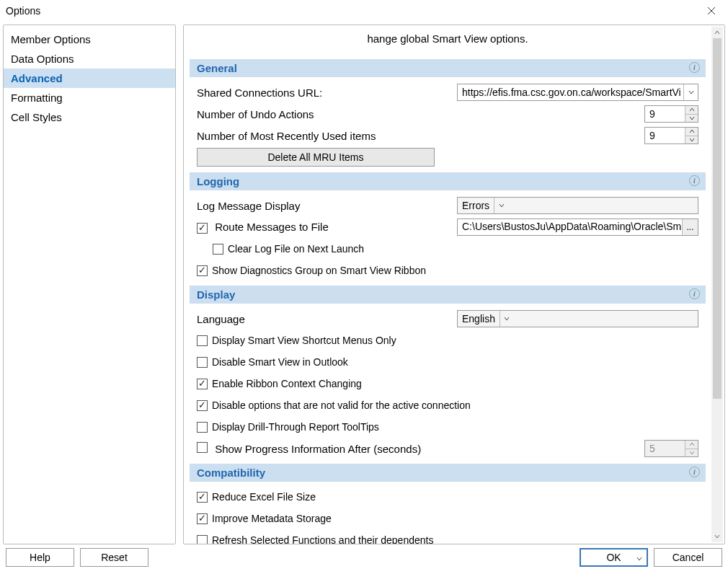 This screenshot has width=728, height=574. I want to click on undo-down, so click(692, 118).